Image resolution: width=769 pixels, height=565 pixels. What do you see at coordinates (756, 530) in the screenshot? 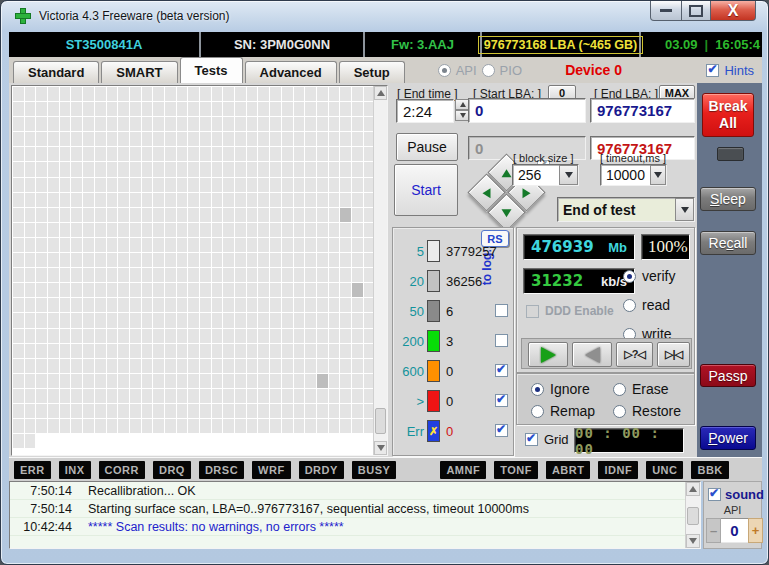
I see `increment-button: +` at bounding box center [756, 530].